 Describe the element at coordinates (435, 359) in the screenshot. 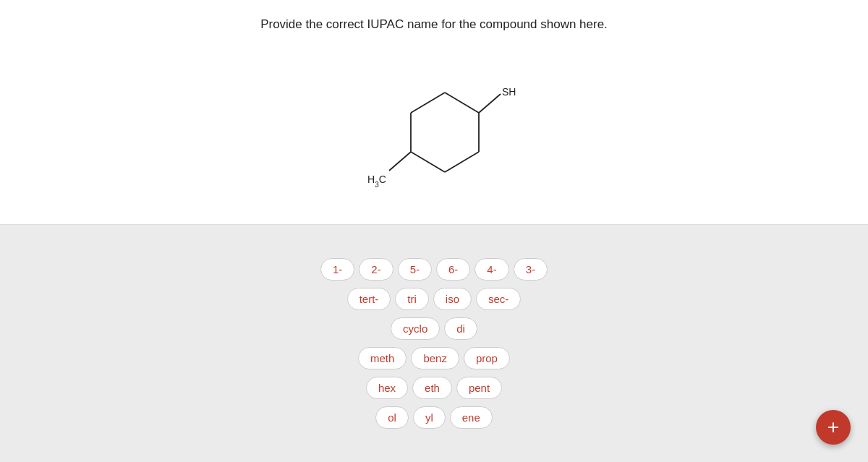

I see `chip-benz: benz` at that location.